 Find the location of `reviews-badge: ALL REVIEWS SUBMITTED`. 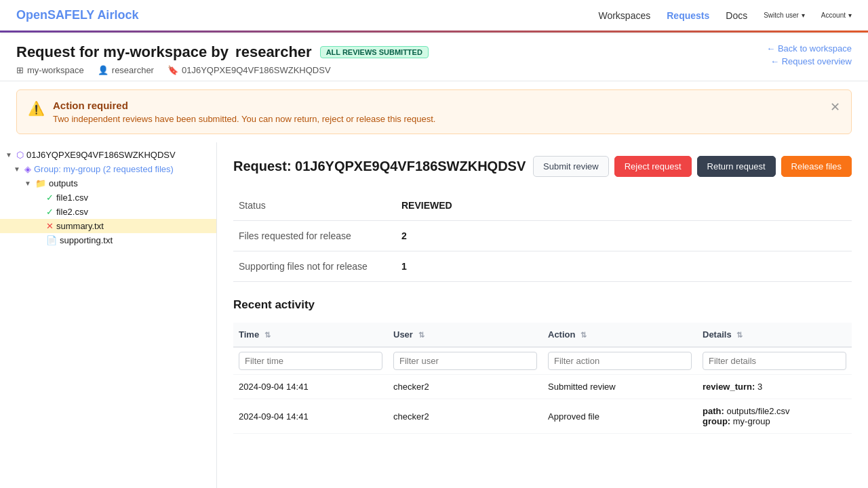

reviews-badge: ALL REVIEWS SUBMITTED is located at coordinates (374, 52).